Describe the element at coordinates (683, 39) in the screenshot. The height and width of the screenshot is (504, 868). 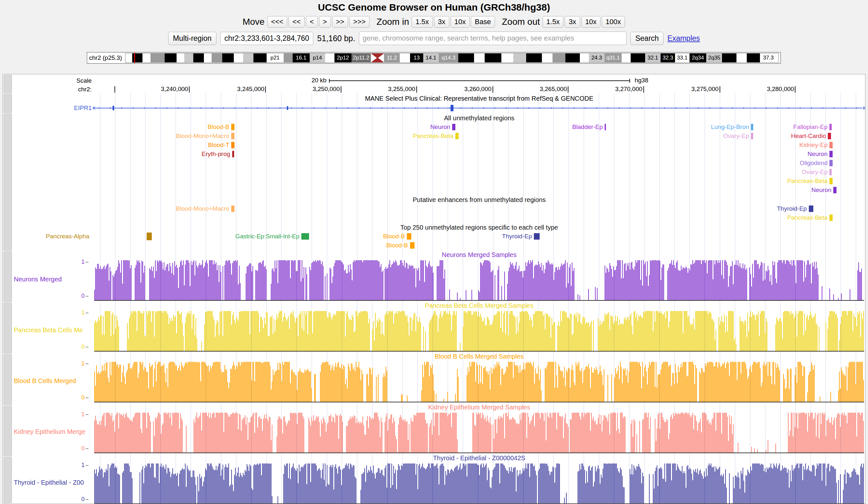
I see `examples-link: Examples` at that location.